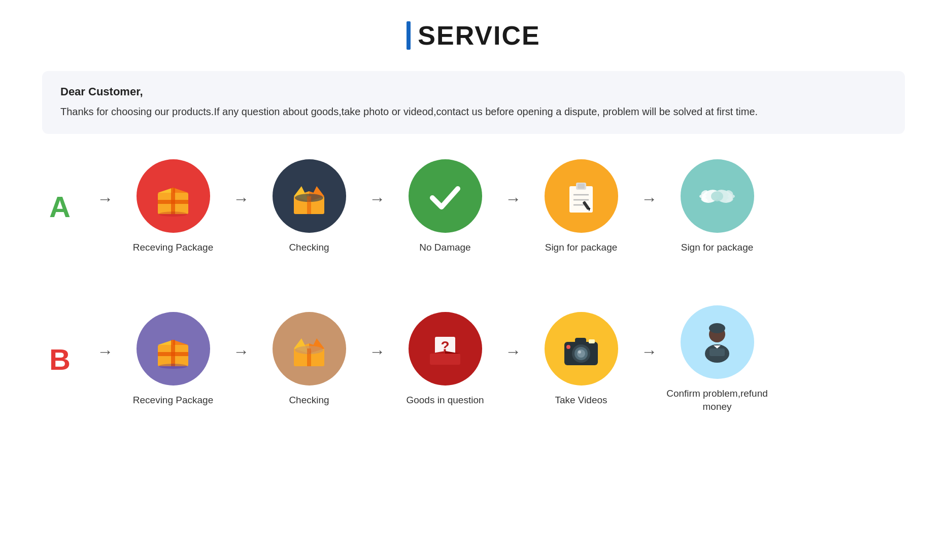 This screenshot has height=560, width=947. I want to click on arrow-1a: →, so click(241, 199).